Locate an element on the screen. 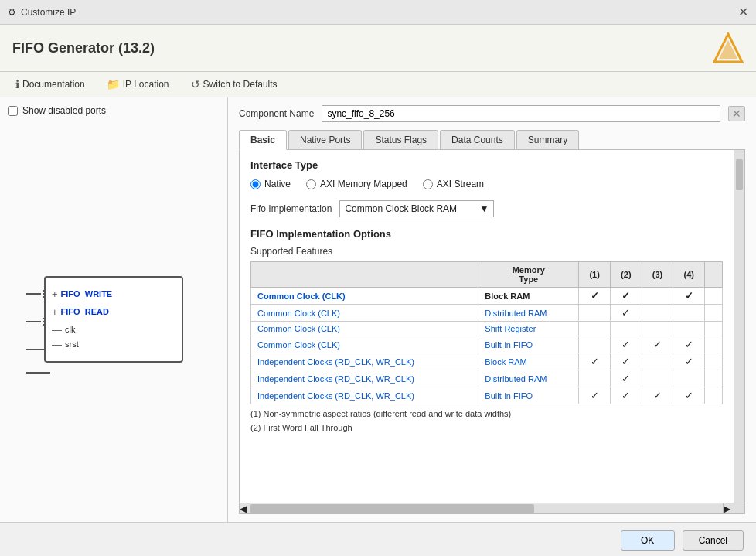  hscrollbar-thumb is located at coordinates (393, 509).